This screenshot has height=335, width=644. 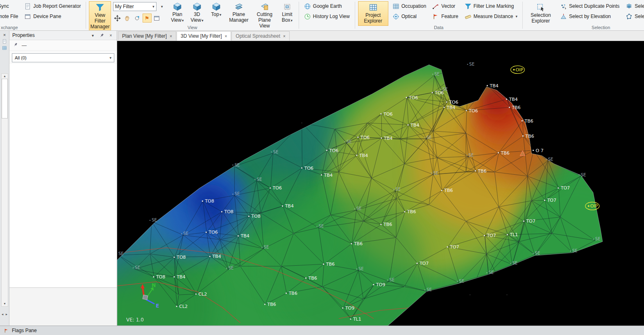 I want to click on view-tab-bar: Plan View [My Filter] × 3D View [My Filt…, so click(x=381, y=36).